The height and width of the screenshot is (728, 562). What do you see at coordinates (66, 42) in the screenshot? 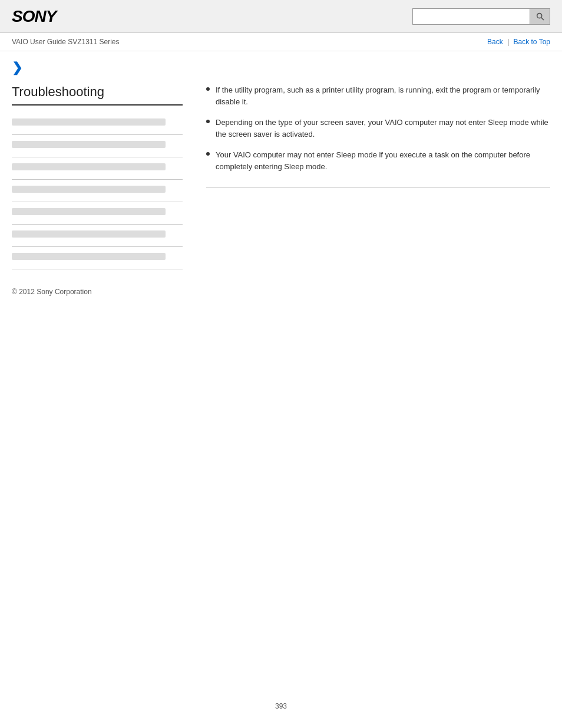
I see `breadcrumb: VAIO User Guide SVZ1311 Series` at bounding box center [66, 42].